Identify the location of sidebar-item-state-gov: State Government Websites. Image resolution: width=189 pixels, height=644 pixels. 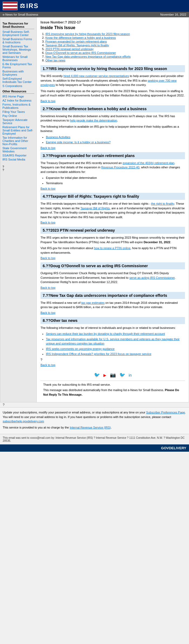
(18, 150).